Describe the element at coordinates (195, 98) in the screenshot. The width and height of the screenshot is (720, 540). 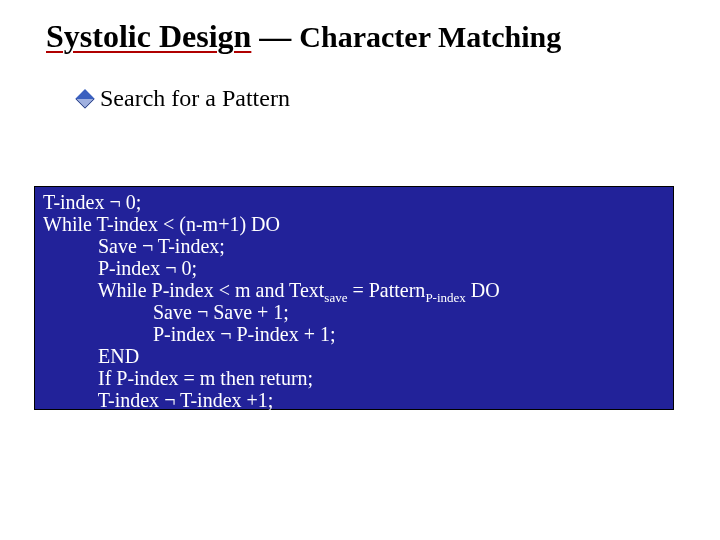
I see `bullet-text: Search for a Pattern` at that location.